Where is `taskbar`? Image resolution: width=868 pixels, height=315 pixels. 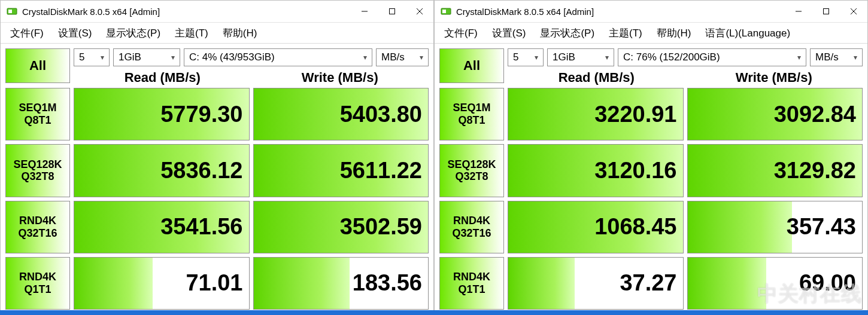 taskbar is located at coordinates (434, 313).